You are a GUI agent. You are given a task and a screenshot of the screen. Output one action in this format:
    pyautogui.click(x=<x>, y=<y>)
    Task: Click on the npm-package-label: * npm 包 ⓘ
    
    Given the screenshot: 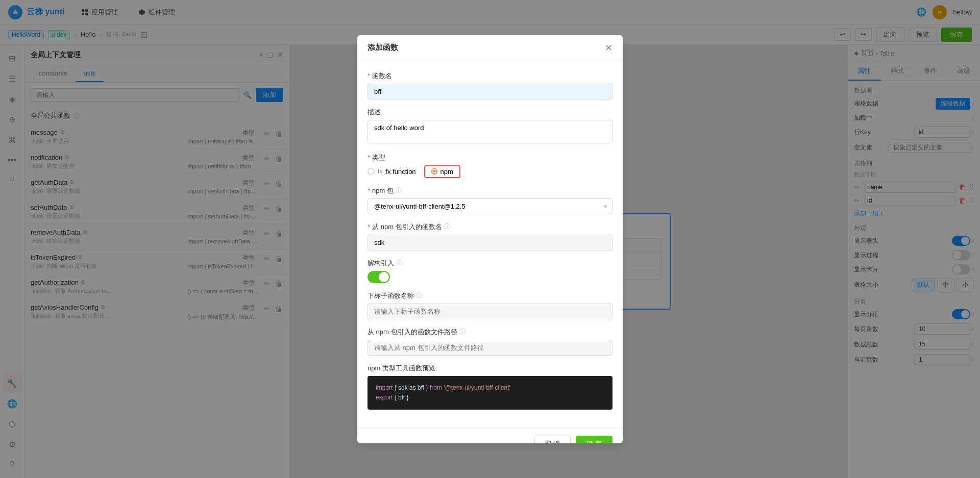 What is the action you would take?
    pyautogui.click(x=490, y=191)
    